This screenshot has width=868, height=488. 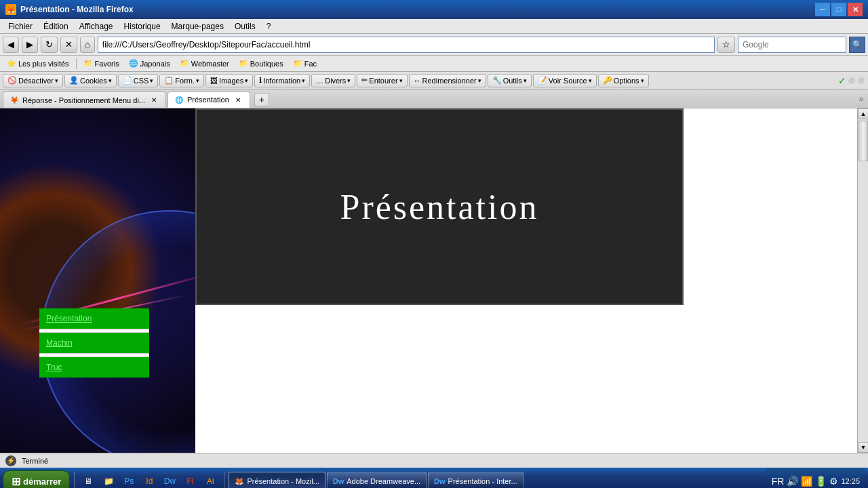 I want to click on dev-check-icon: ✓, so click(x=842, y=81).